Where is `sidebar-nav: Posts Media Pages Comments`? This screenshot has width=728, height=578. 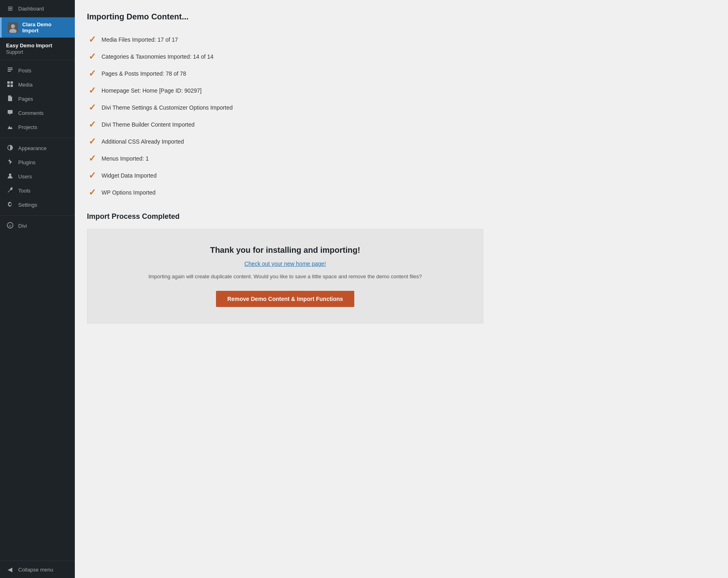
sidebar-nav: Posts Media Pages Comments is located at coordinates (37, 148).